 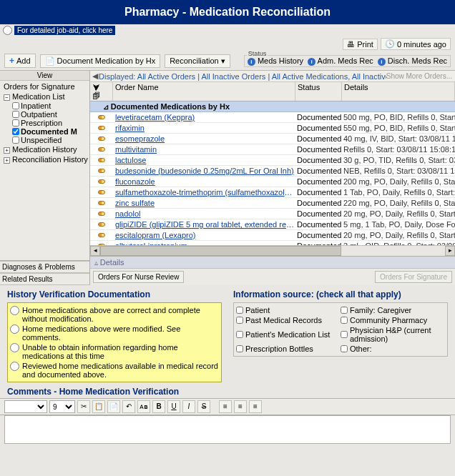 I want to click on tree-medication-history: + Medication History, so click(x=44, y=149).